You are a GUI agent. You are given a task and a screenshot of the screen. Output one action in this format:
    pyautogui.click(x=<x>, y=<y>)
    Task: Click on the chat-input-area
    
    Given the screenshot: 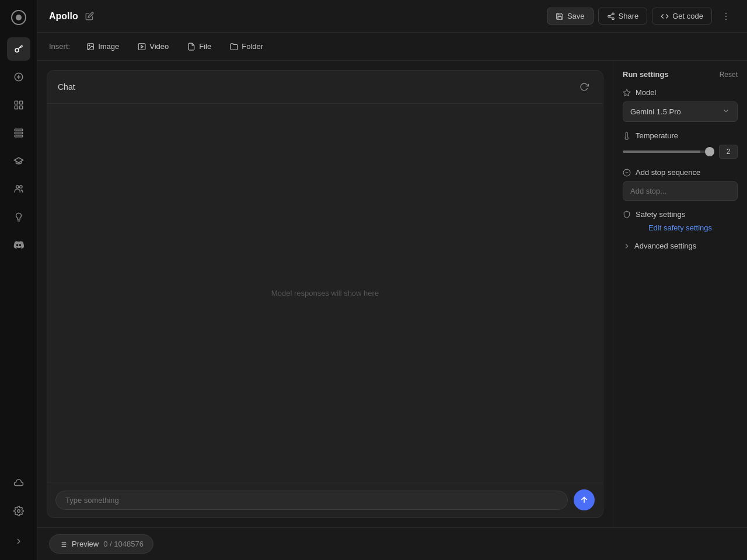 What is the action you would take?
    pyautogui.click(x=325, y=499)
    